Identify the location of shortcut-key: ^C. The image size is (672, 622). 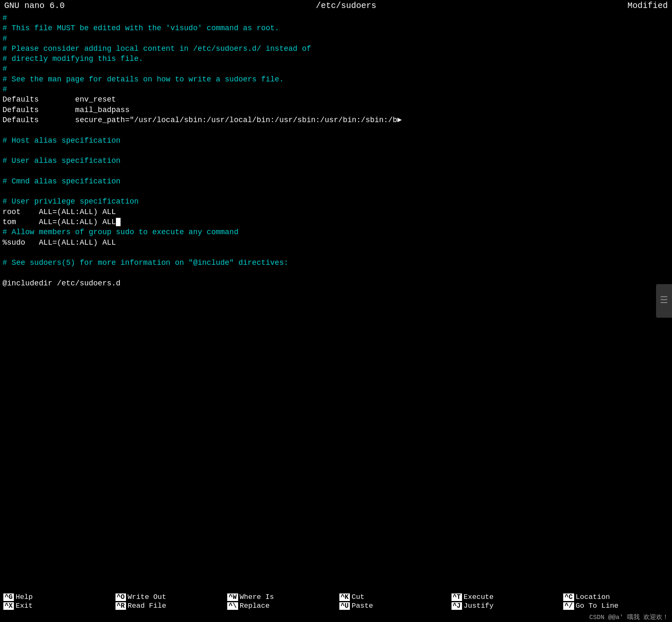
(569, 597).